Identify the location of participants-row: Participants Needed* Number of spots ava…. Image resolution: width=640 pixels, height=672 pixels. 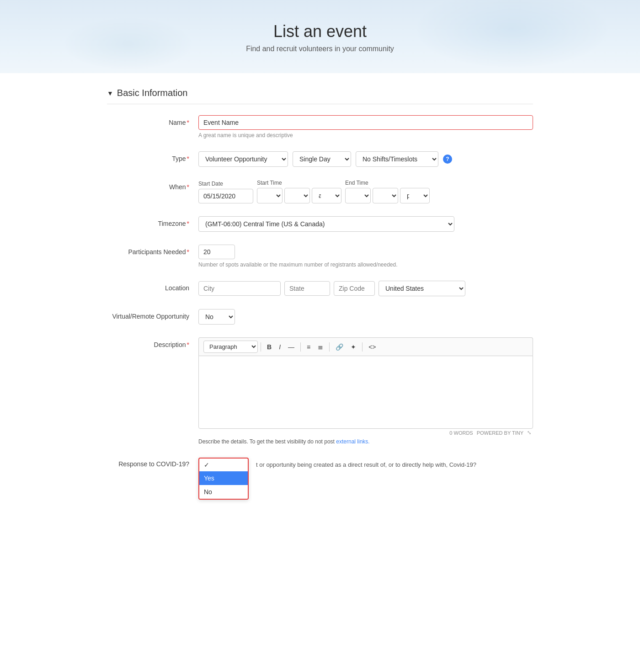
(320, 256).